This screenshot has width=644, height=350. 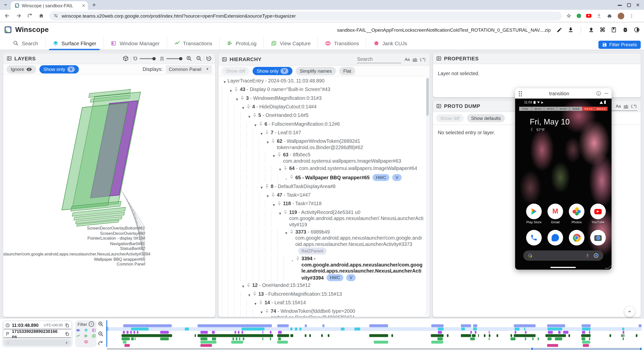 What do you see at coordinates (563, 179) in the screenshot?
I see `screenshot-overlay-window: transition 11:03 P:0/1dX:0.0dY:0.0Xv:0.0…` at bounding box center [563, 179].